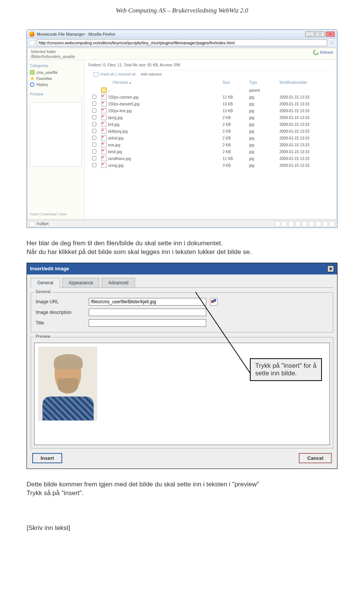 This screenshot has height=602, width=364. Describe the element at coordinates (210, 97) in the screenshot. I see `file-row: 150px-carmen.jpg12 KBjpg2009-01-15 13:33` at that location.